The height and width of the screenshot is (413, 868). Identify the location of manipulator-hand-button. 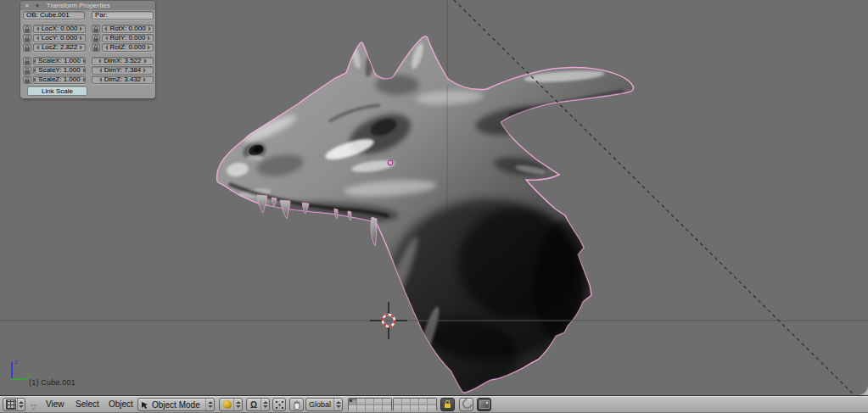
(297, 405).